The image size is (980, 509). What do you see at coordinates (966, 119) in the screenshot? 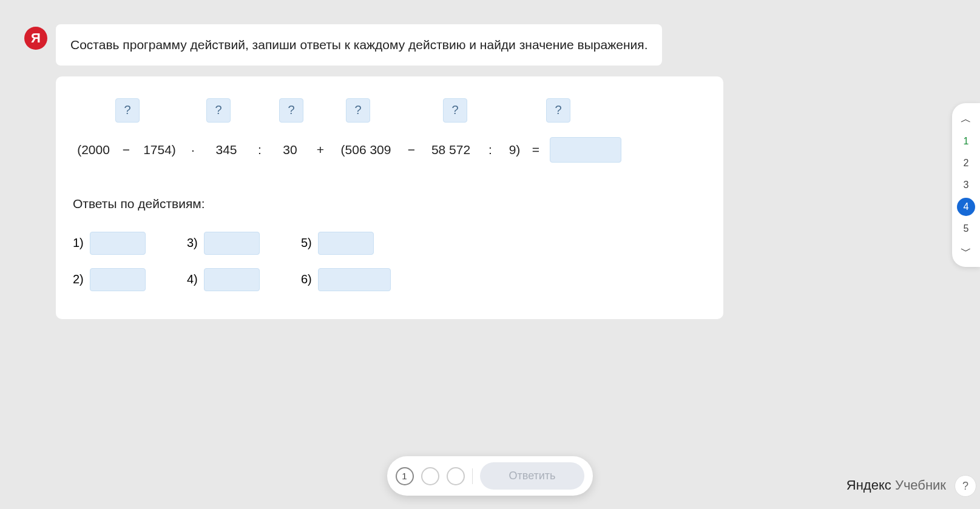
I see `nav-prev-icon: ︿` at bounding box center [966, 119].